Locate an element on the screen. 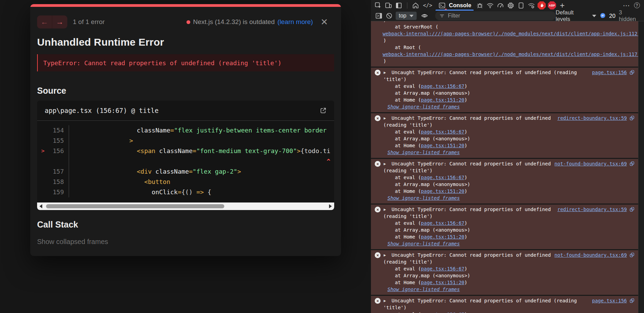 This screenshot has height=313, width=644. application-icon is located at coordinates (521, 5).